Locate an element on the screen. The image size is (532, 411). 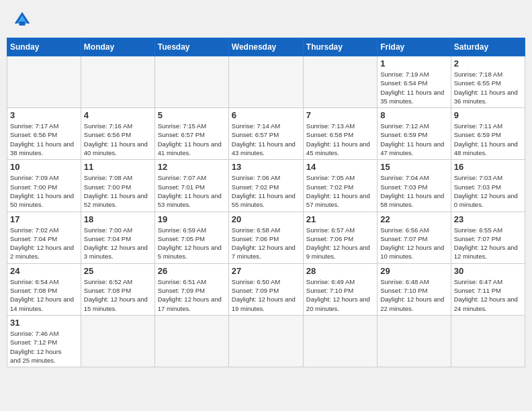
calendar-cell: 10Sunrise: 7:09 AMSunset: 7:00 PMDayligh… is located at coordinates (44, 185).